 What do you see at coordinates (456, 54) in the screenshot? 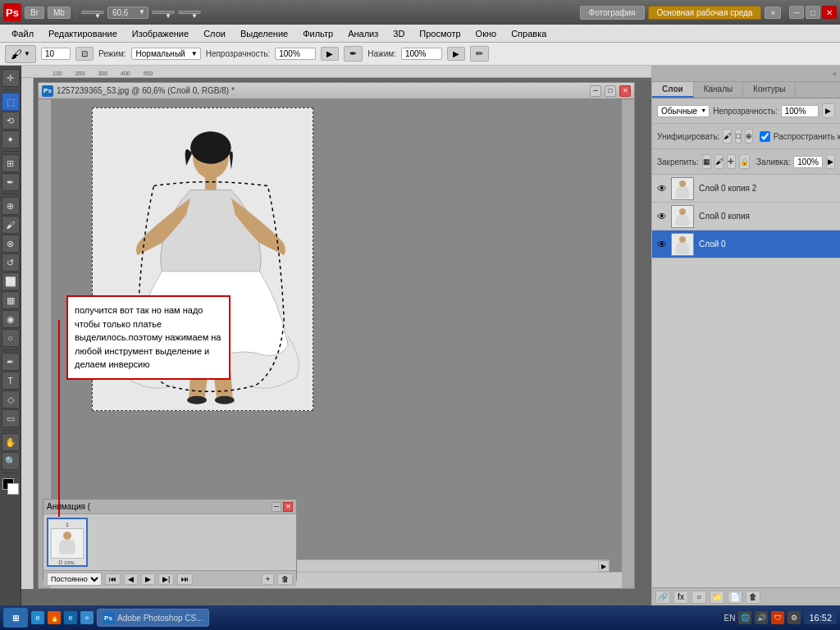
I see `press-arrow-btn: ▶` at bounding box center [456, 54].